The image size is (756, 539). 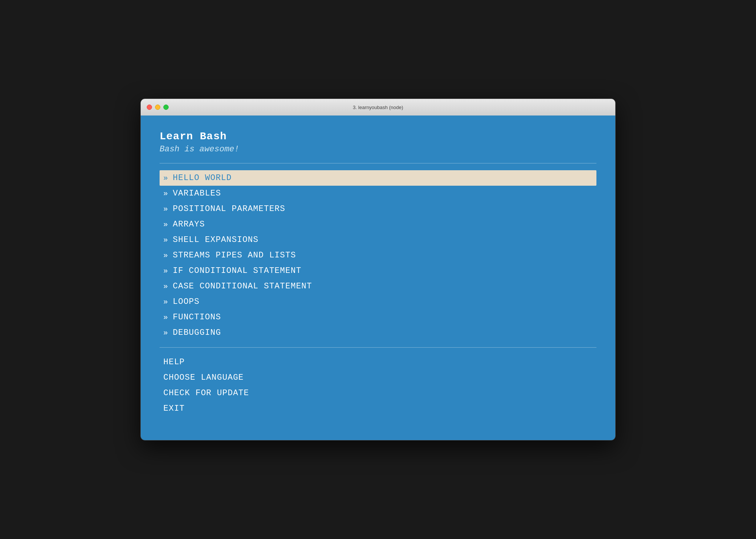 I want to click on menu-item-loops: »LOOPS, so click(x=378, y=302).